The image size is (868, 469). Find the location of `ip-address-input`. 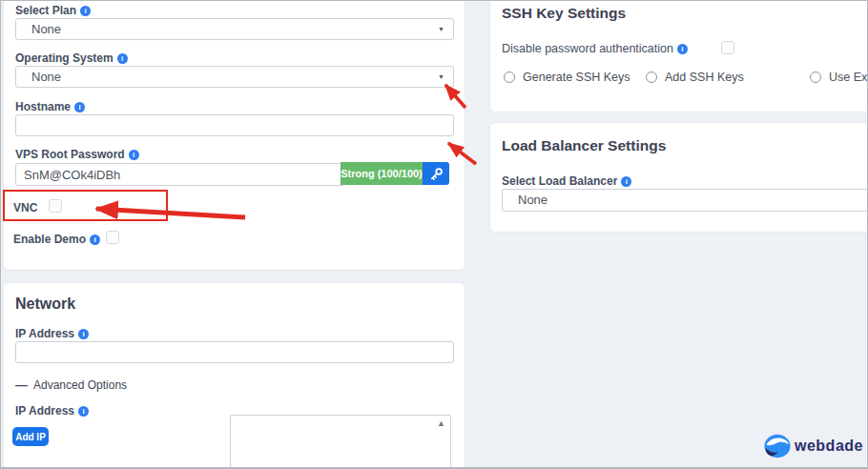

ip-address-input is located at coordinates (235, 353).